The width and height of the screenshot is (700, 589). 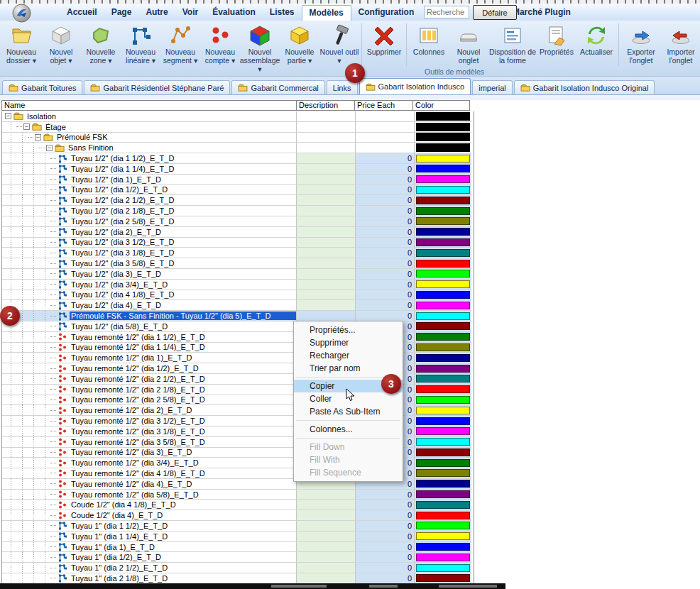 I want to click on menu-item-page: Page, so click(x=122, y=13).